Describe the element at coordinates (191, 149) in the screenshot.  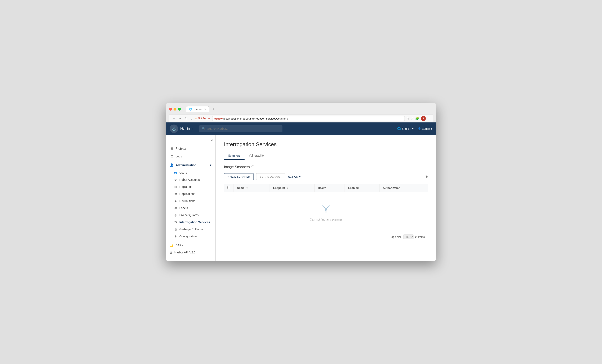
I see `sidebar-item-projects: ⊞ Projects` at that location.